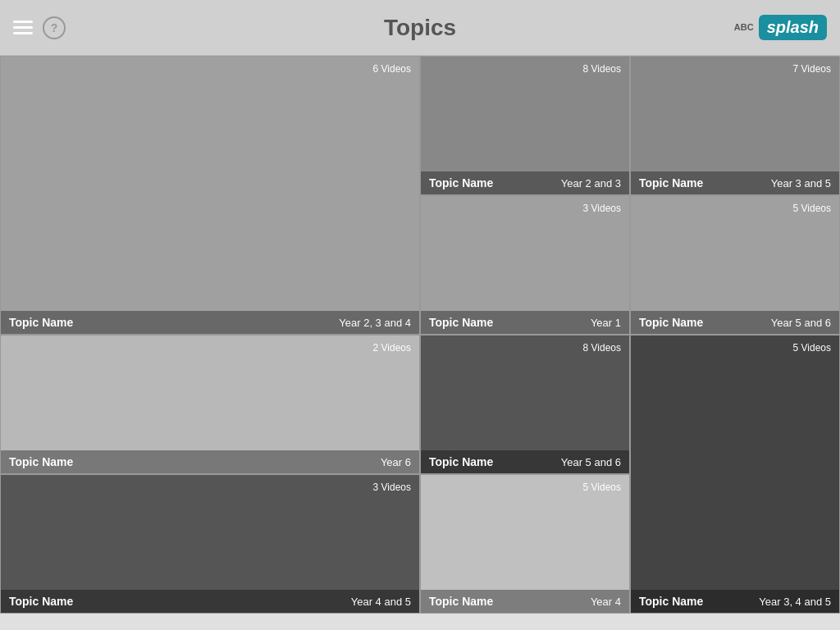 The image size is (840, 630). I want to click on tile-label-7: Topic Name Year 5 and 6, so click(525, 462).